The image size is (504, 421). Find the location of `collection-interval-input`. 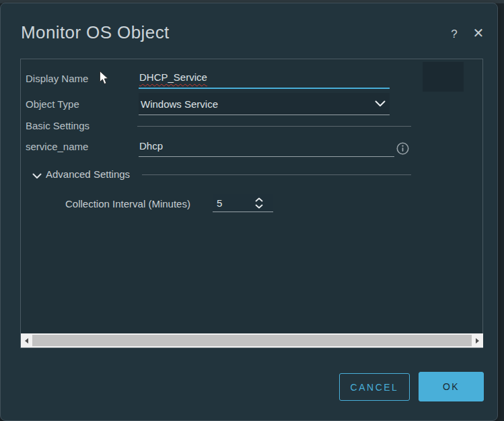

collection-interval-input is located at coordinates (232, 203).